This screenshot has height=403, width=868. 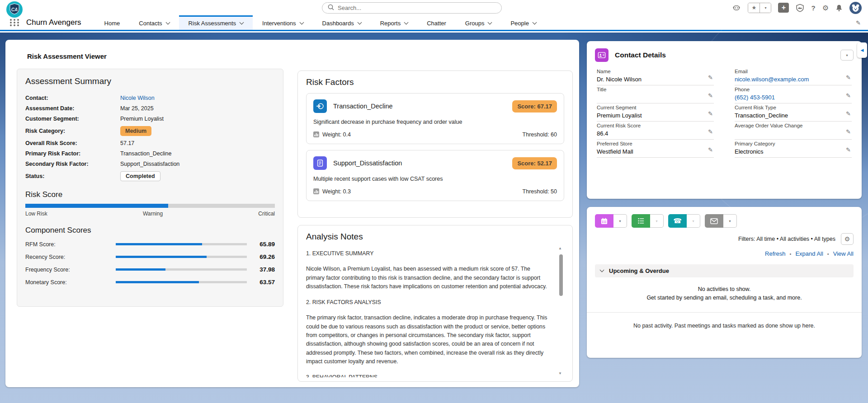 What do you see at coordinates (320, 106) in the screenshot?
I see `transaction-decline-icon` at bounding box center [320, 106].